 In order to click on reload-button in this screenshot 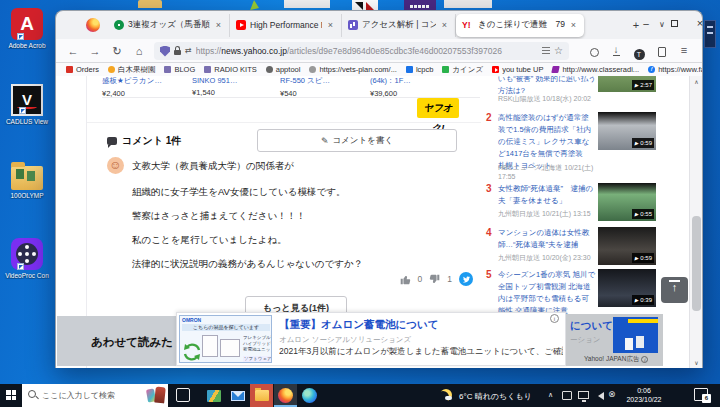, I will do `click(117, 51)`.